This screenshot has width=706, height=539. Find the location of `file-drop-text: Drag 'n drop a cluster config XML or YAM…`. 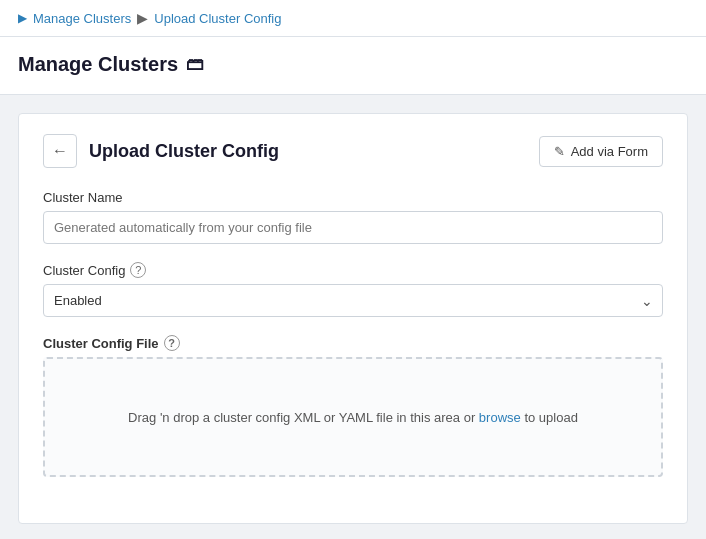

file-drop-text: Drag 'n drop a cluster config XML or YAM… is located at coordinates (353, 418).